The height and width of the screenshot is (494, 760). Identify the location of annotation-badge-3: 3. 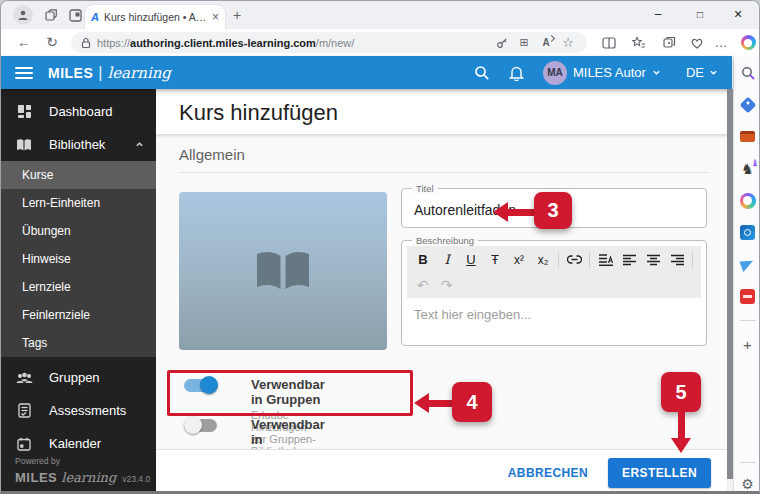
(553, 210).